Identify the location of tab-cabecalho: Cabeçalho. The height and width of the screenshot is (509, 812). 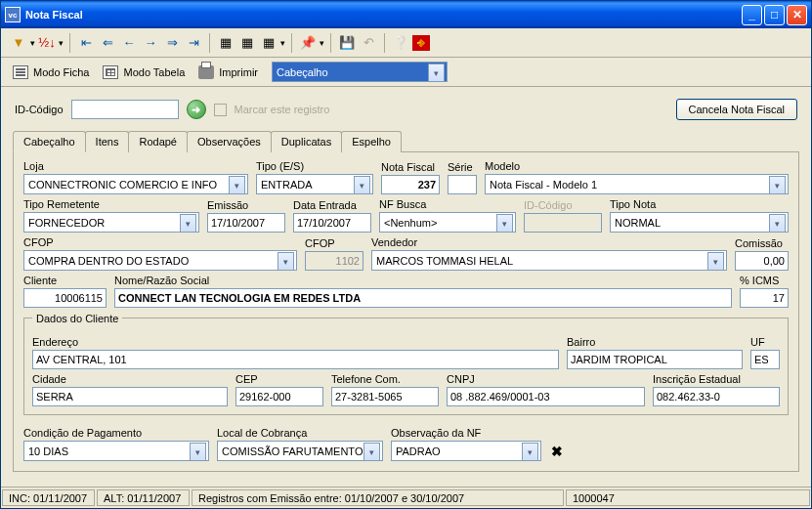
(49, 142).